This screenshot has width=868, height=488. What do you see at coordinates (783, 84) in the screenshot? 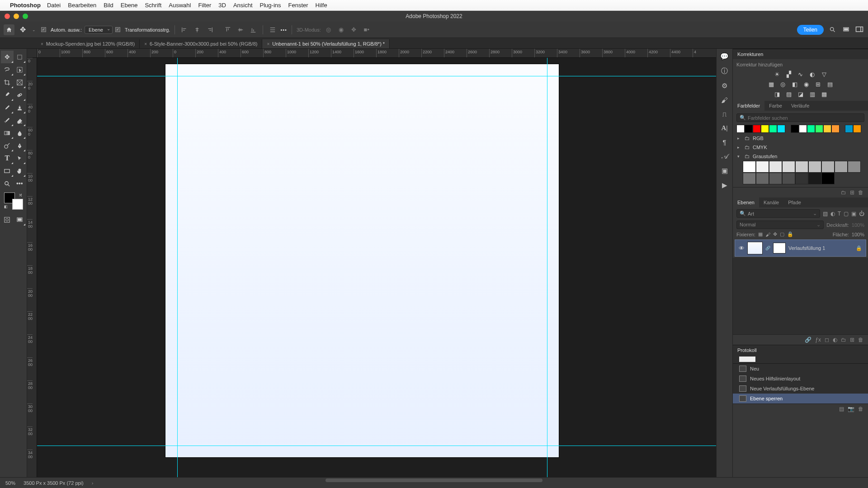
I see `color-balance-icon: ◎` at bounding box center [783, 84].